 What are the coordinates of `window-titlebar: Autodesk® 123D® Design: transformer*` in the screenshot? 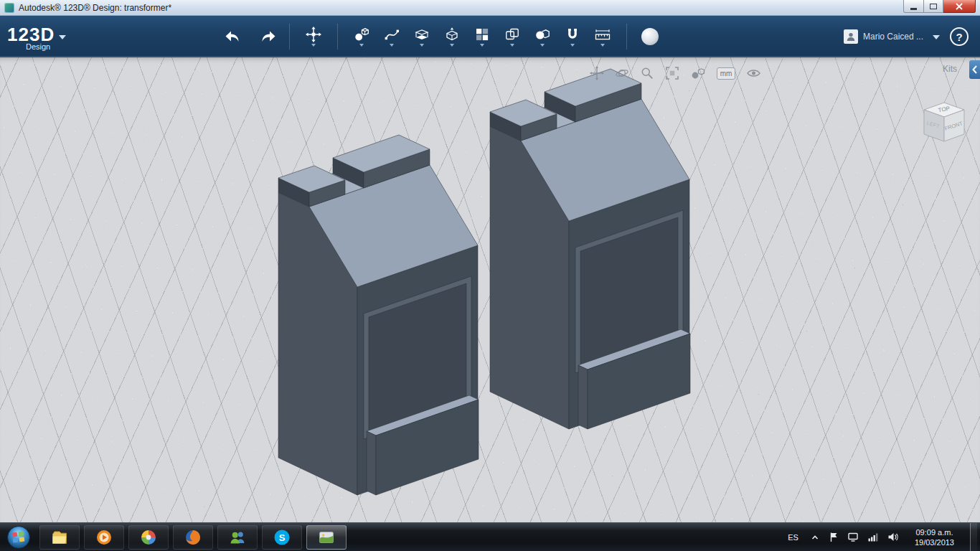 It's located at (490, 8).